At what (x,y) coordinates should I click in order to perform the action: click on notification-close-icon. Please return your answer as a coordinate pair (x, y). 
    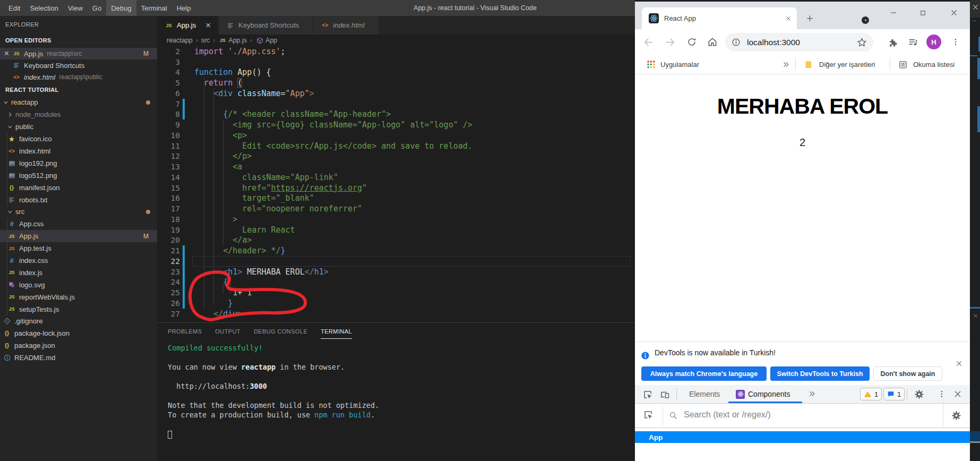
    Looking at the image, I should click on (959, 363).